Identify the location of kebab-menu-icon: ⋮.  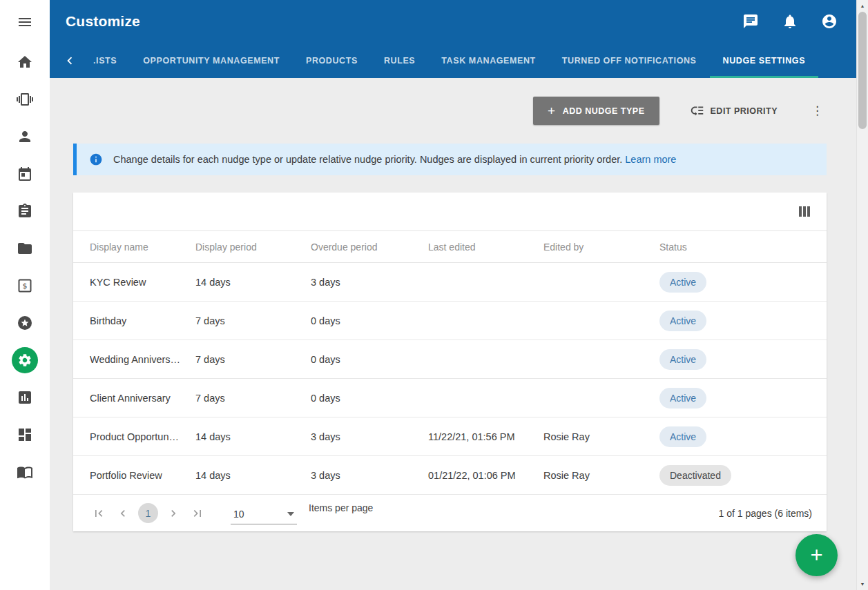
(818, 110).